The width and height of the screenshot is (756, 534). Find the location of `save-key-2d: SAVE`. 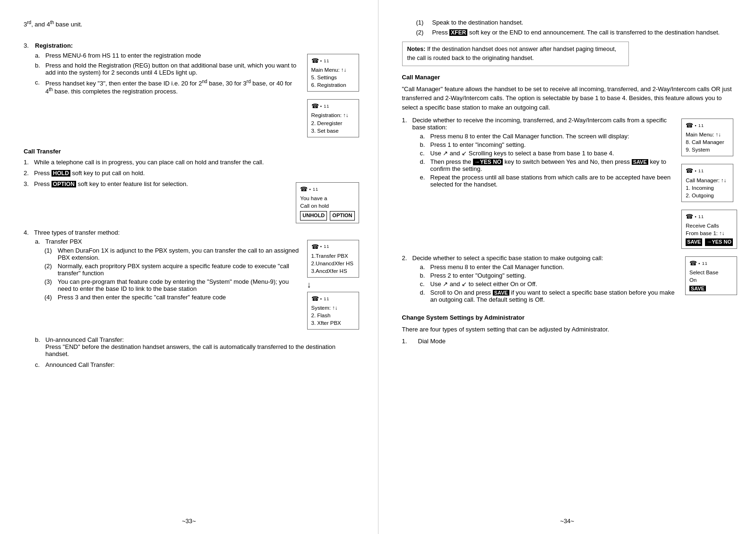

save-key-2d: SAVE is located at coordinates (501, 293).